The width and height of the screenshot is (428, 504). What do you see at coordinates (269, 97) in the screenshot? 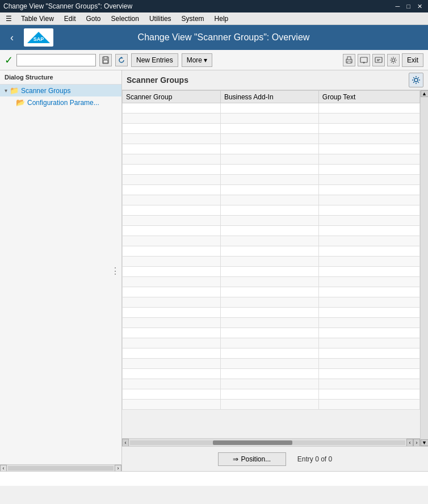
I see `col-business-addin: Business Add-In` at bounding box center [269, 97].